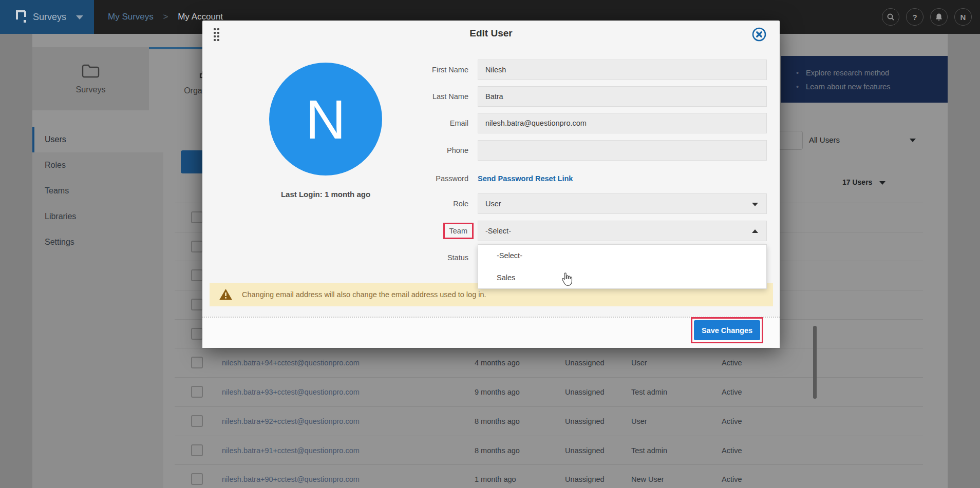 The image size is (980, 488). What do you see at coordinates (491, 150) in the screenshot?
I see `form-row-phone: Phone` at bounding box center [491, 150].